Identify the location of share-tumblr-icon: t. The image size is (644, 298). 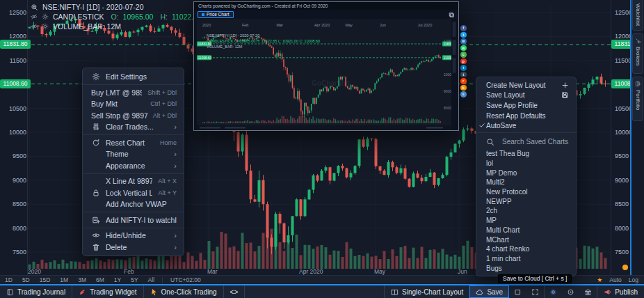
(463, 75).